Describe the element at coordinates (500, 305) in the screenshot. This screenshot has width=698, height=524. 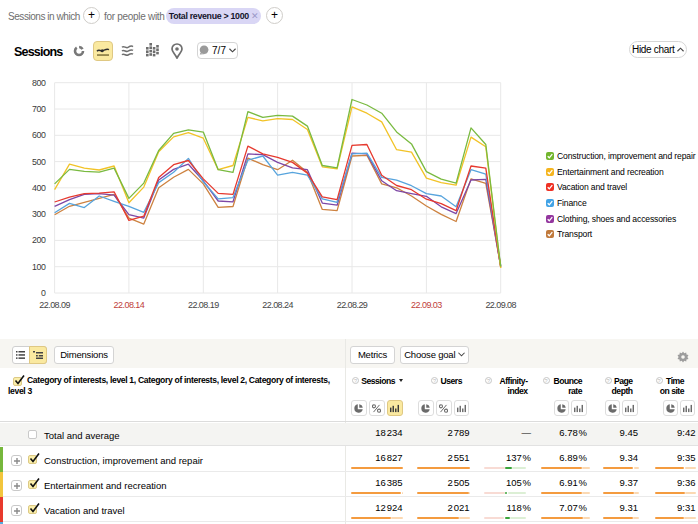
I see `svg-text: 22.09.08` at that location.